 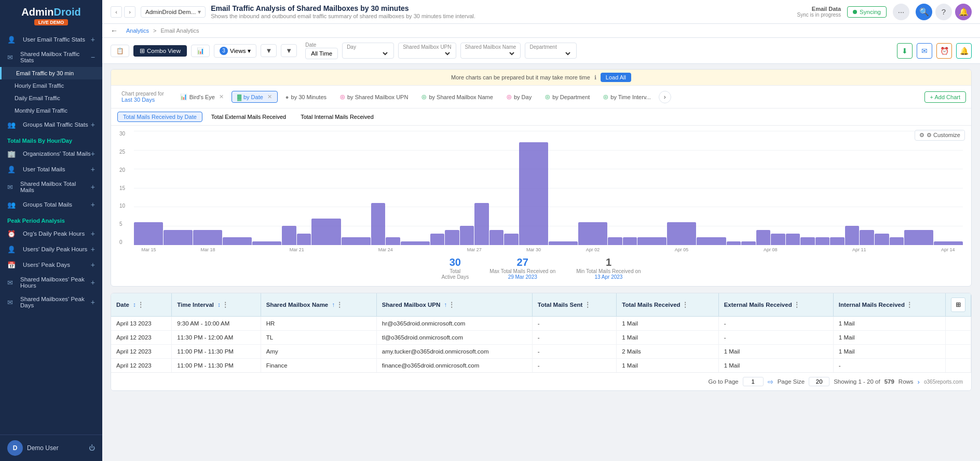 I want to click on sidebar-item-org-total-mails: 🏢 Organizations' Total Mails +, so click(x=51, y=154).